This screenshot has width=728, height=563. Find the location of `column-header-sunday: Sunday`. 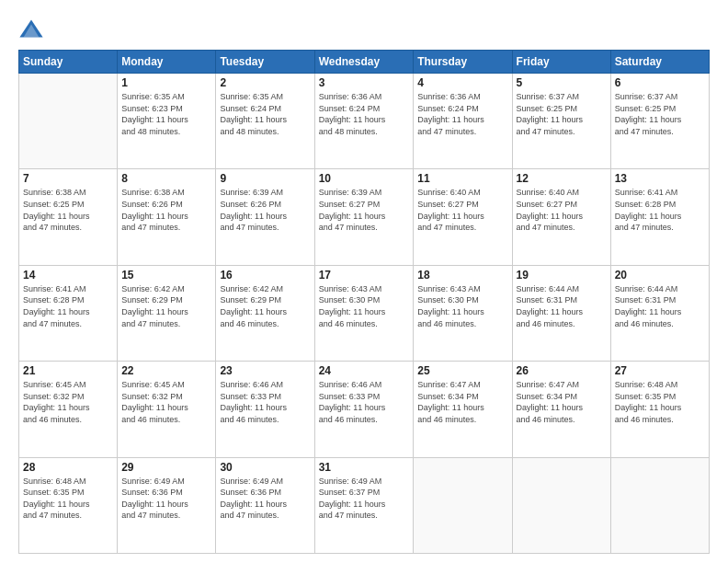

column-header-sunday: Sunday is located at coordinates (68, 63).